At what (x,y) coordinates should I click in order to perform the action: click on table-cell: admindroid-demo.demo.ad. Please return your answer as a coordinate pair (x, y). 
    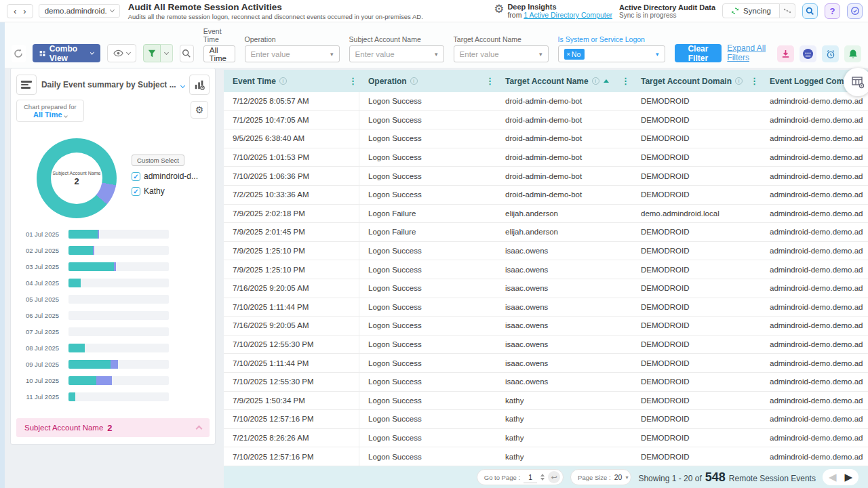
    Looking at the image, I should click on (814, 214).